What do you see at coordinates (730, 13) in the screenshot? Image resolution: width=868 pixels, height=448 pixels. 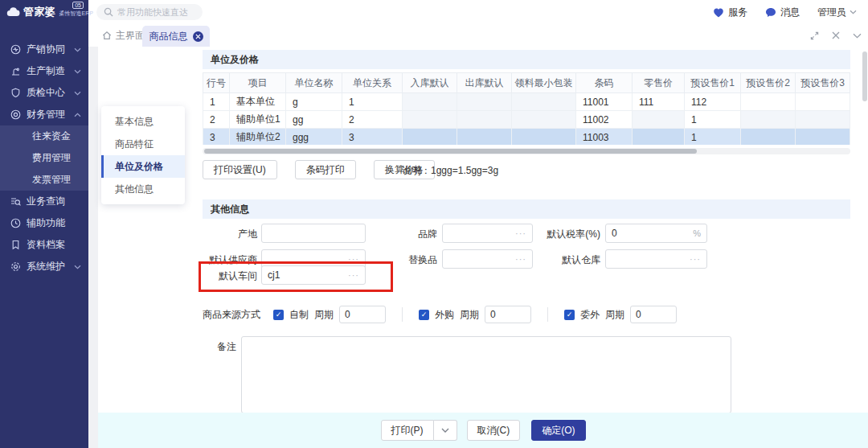 I see `service-button: 服务` at bounding box center [730, 13].